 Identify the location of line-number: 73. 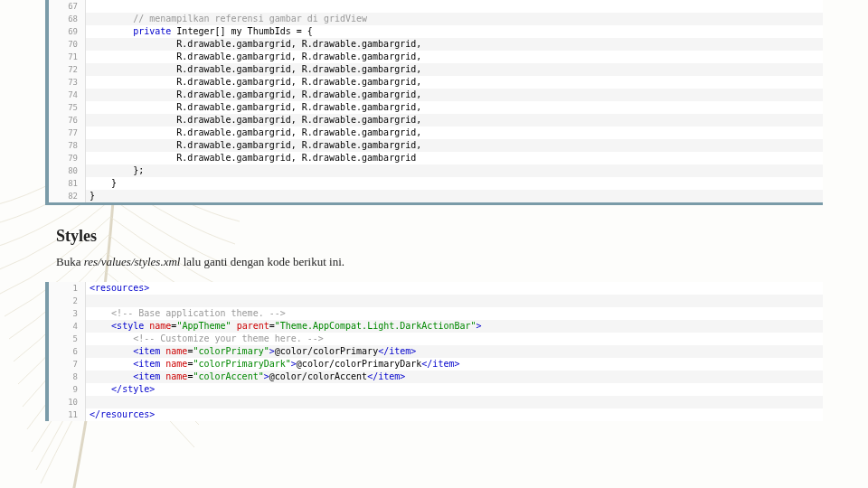
(67, 82).